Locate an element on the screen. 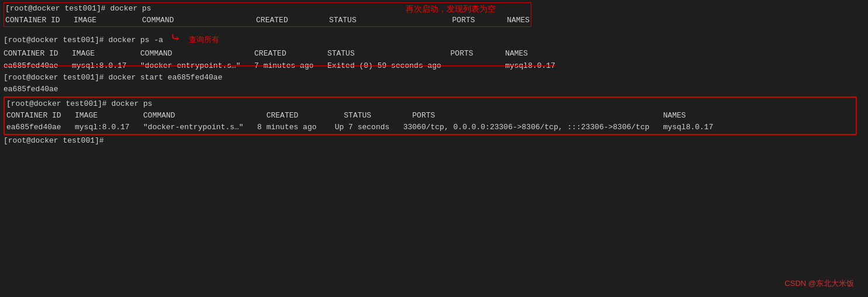 Image resolution: width=868 pixels, height=297 pixels. csdn-watermark: CSDN @东北大米饭 is located at coordinates (819, 284).